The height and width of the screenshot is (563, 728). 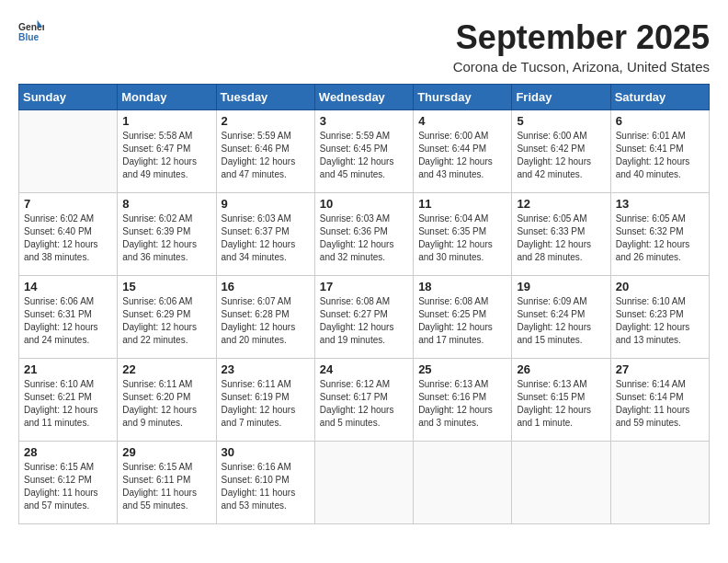 What do you see at coordinates (265, 483) in the screenshot?
I see `calendar-cell: 30Sunrise: 6:16 AM Sunset: 6:10 PM Dayli…` at bounding box center [265, 483].